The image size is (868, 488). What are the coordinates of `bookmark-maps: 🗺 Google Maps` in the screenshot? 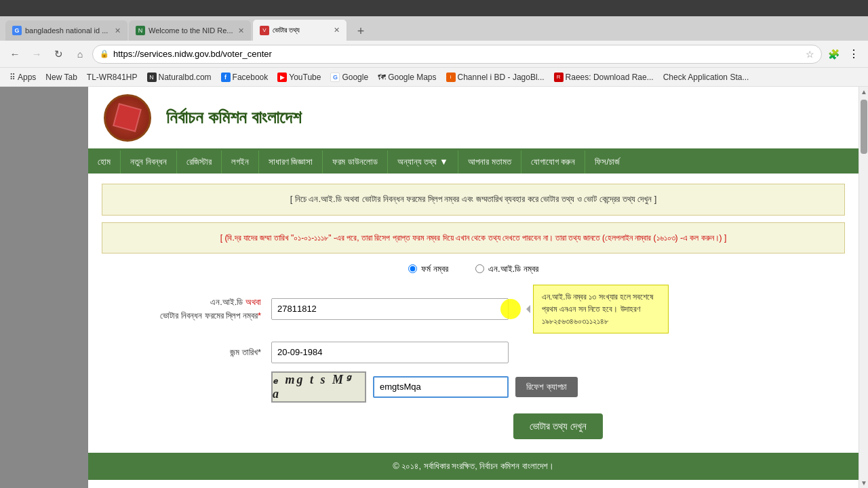 It's located at (407, 77).